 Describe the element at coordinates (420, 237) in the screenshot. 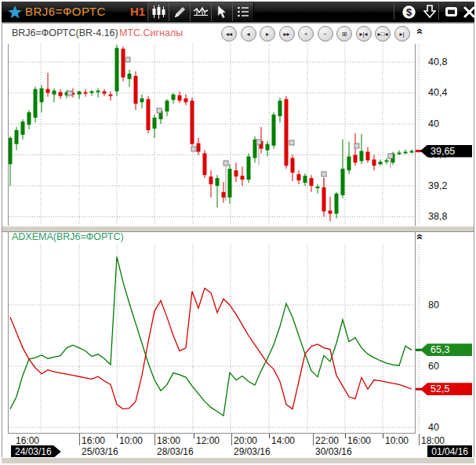

I see `collapse-indicator-panel-icon: «` at that location.